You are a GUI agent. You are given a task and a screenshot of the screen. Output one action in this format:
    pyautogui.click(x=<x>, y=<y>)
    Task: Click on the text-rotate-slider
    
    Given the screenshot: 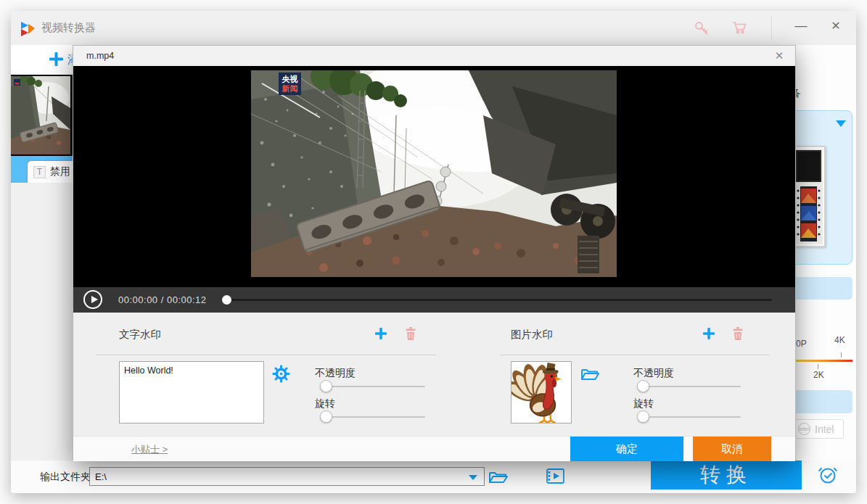 What is the action you would take?
    pyautogui.click(x=373, y=417)
    